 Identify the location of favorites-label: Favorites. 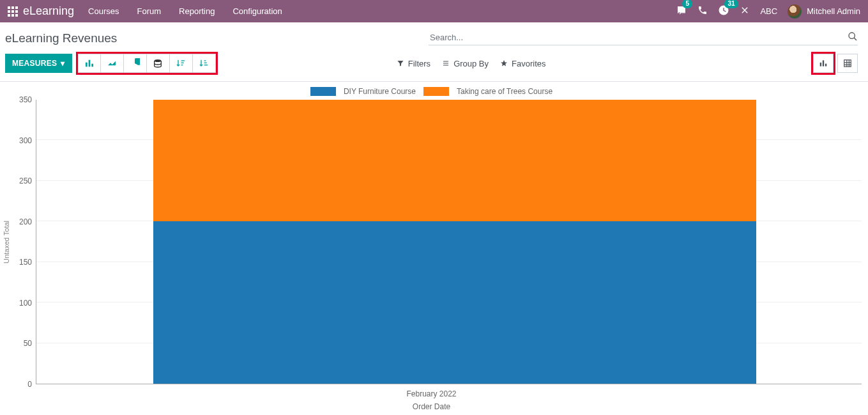
(529, 64).